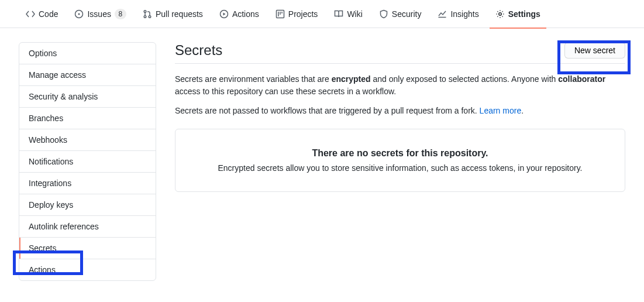 The image size is (644, 302). I want to click on page-header: Secrets New secret, so click(400, 53).